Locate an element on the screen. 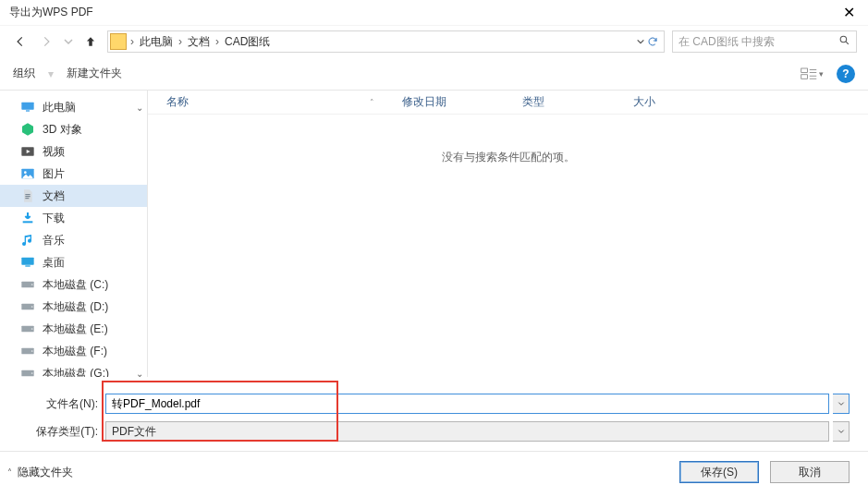  filename-dropdown is located at coordinates (841, 404).